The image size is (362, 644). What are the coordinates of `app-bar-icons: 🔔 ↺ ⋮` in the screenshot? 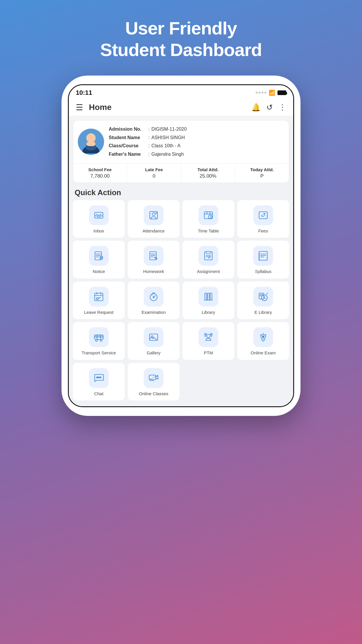 It's located at (269, 107).